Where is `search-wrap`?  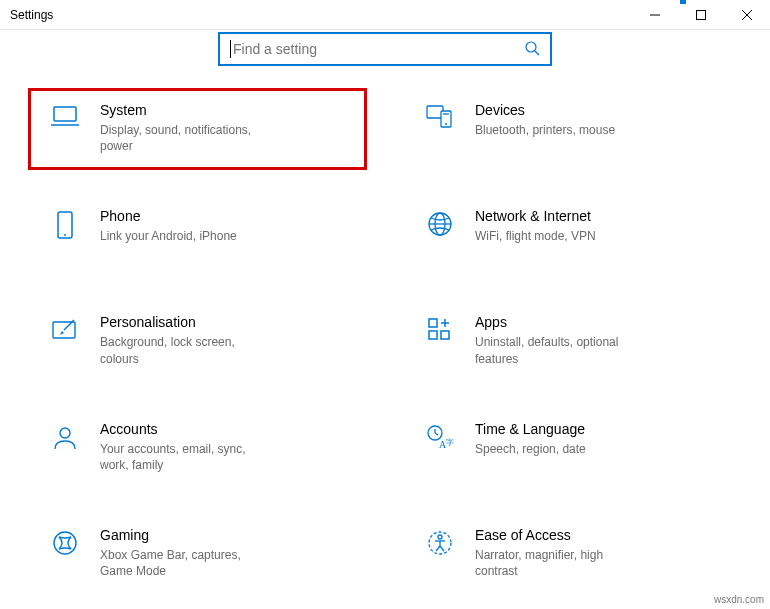
search-wrap is located at coordinates (385, 49).